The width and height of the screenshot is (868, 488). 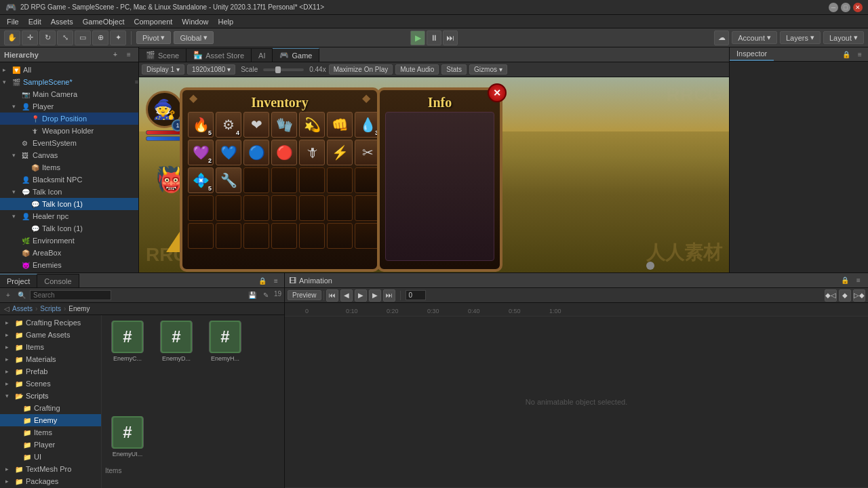 What do you see at coordinates (201, 180) in the screenshot?
I see `inv-cell-14: 💠5` at bounding box center [201, 180].